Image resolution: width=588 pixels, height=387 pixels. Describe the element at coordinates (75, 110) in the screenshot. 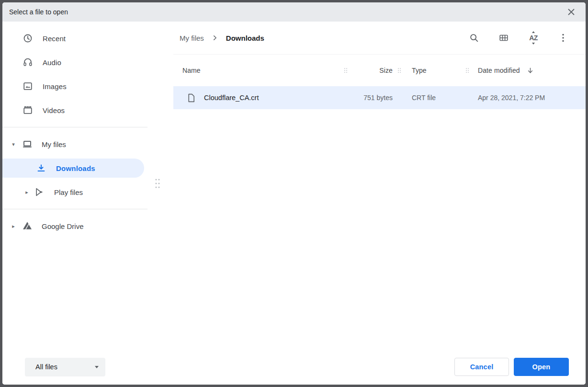

I see `sidebar-item-videos: Videos` at that location.